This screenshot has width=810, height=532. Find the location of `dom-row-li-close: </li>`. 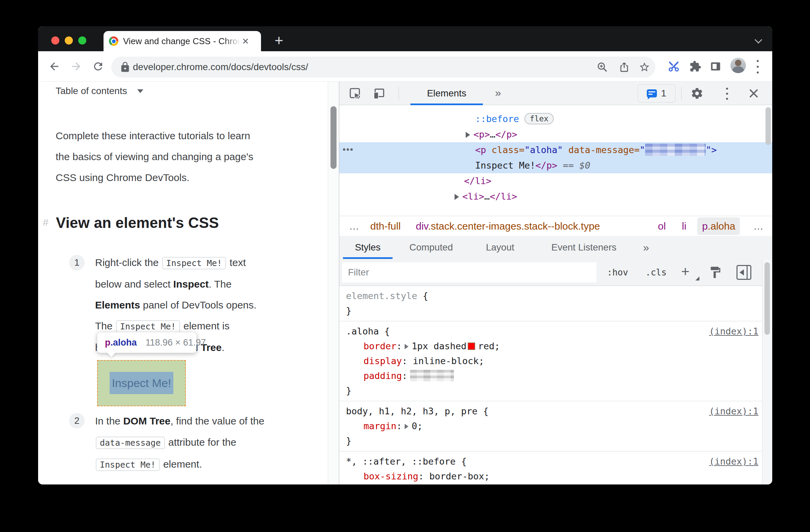

dom-row-li-close: </li> is located at coordinates (556, 181).